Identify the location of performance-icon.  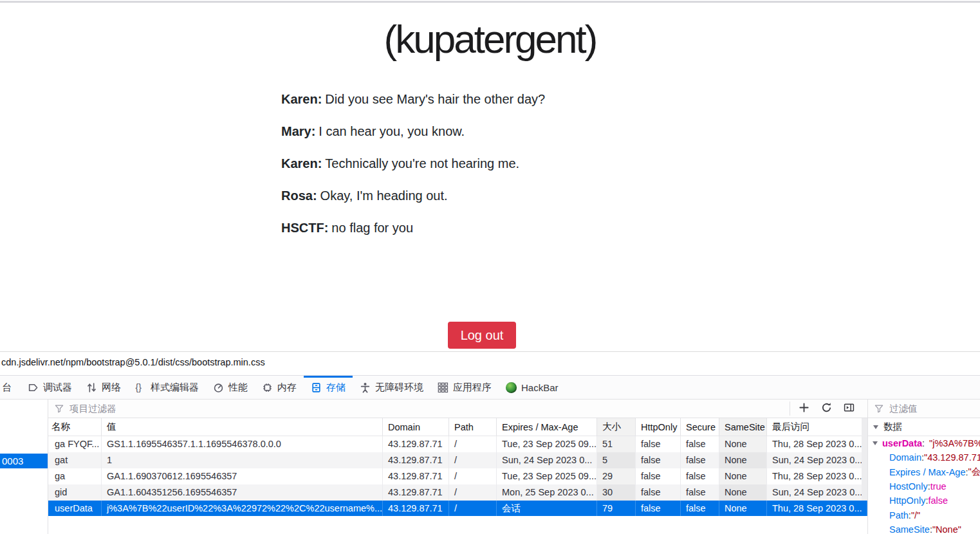
(219, 387).